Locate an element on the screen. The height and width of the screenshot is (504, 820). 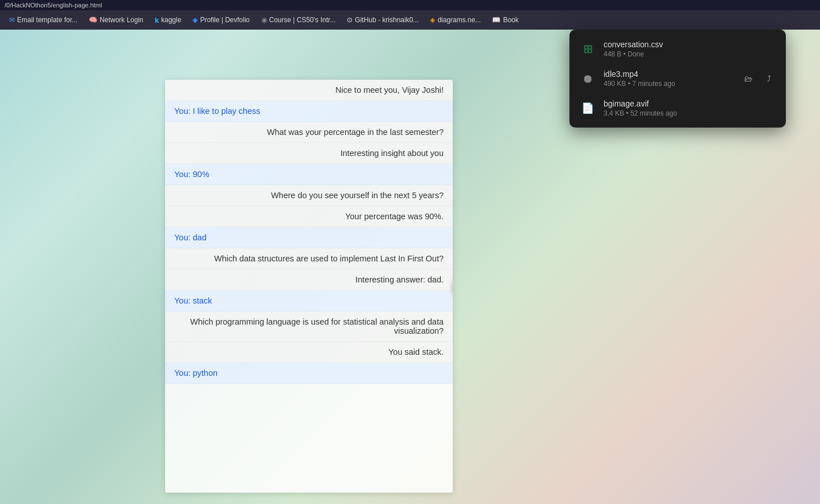
external-link-icon: ⤴ is located at coordinates (769, 79).